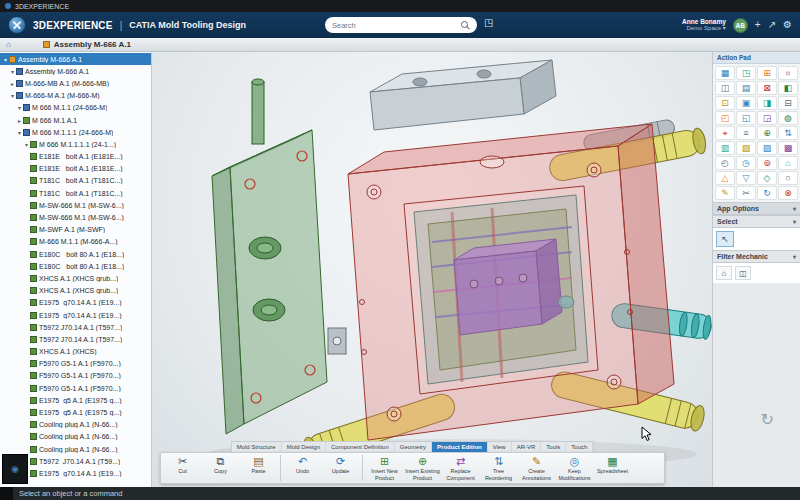 The image size is (800, 500). What do you see at coordinates (724, 273) in the screenshot?
I see `filter-icon: ⌂` at bounding box center [724, 273].